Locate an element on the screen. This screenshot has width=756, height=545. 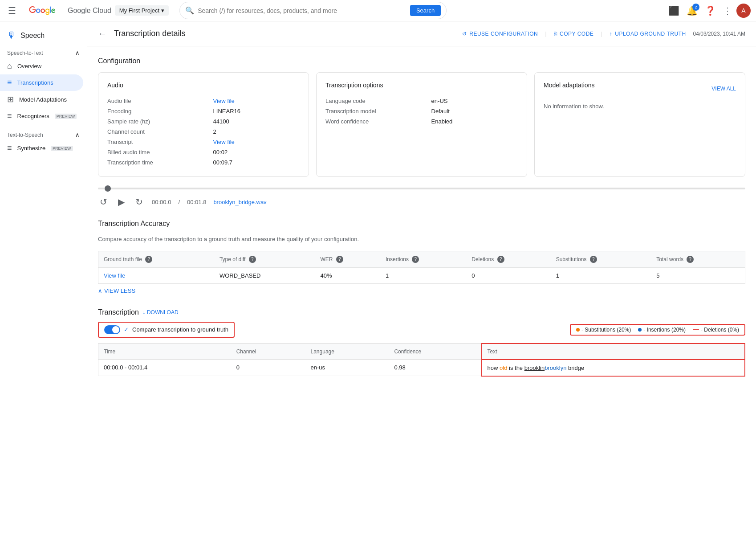
play-icon: ▶ is located at coordinates (121, 202).